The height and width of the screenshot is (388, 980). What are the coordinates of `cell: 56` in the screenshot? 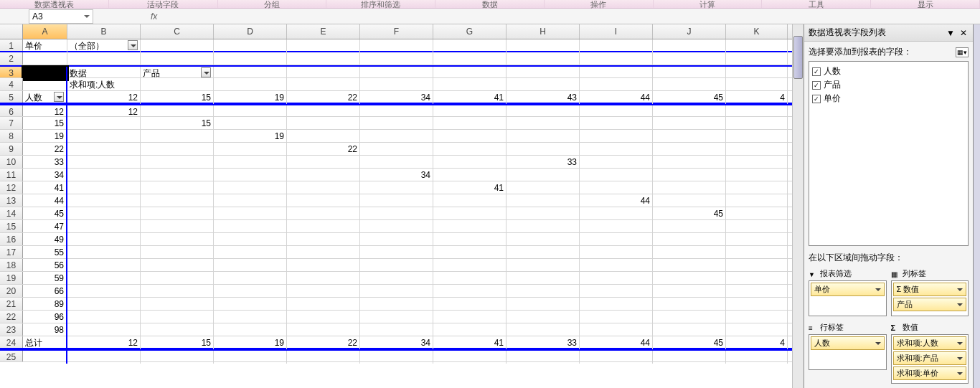 It's located at (45, 265).